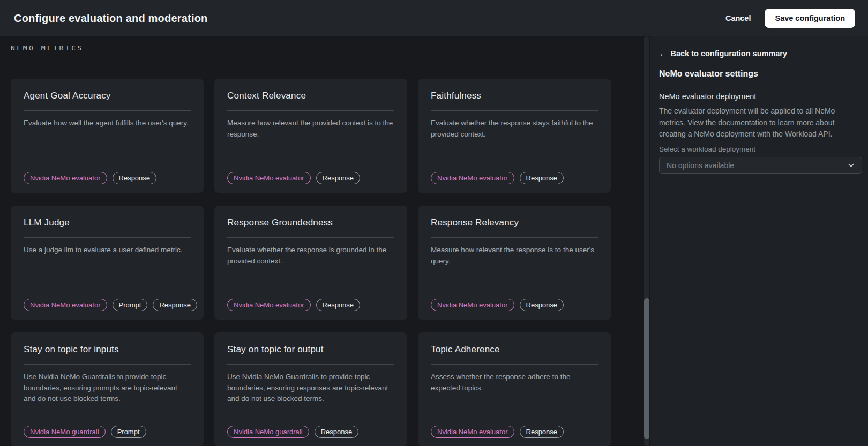 The image size is (868, 446). Describe the element at coordinates (514, 350) in the screenshot. I see `metric-card-title: Topic Adherence` at that location.